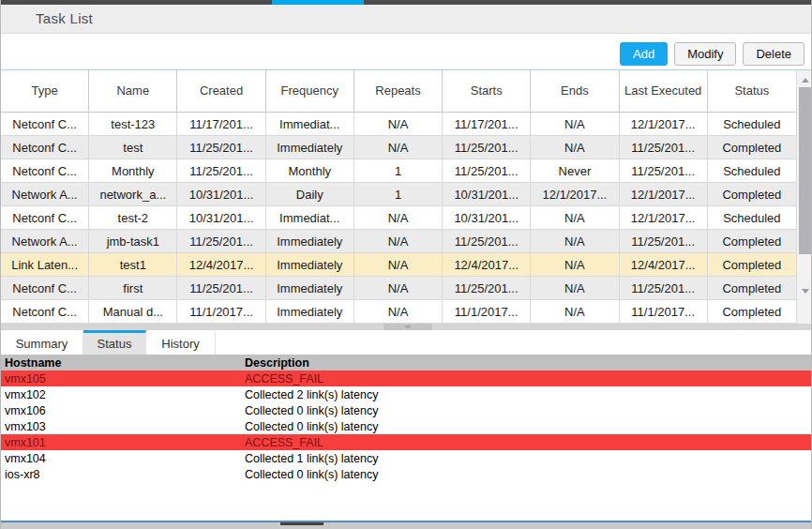 This screenshot has height=529, width=812. What do you see at coordinates (181, 342) in the screenshot?
I see `tab-history: History` at bounding box center [181, 342].